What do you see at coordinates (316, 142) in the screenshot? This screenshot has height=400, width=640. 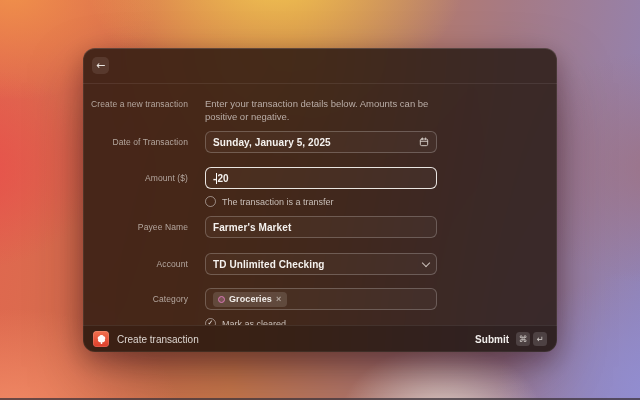 I see `date-value: Sunday, January 5, 2025` at bounding box center [316, 142].